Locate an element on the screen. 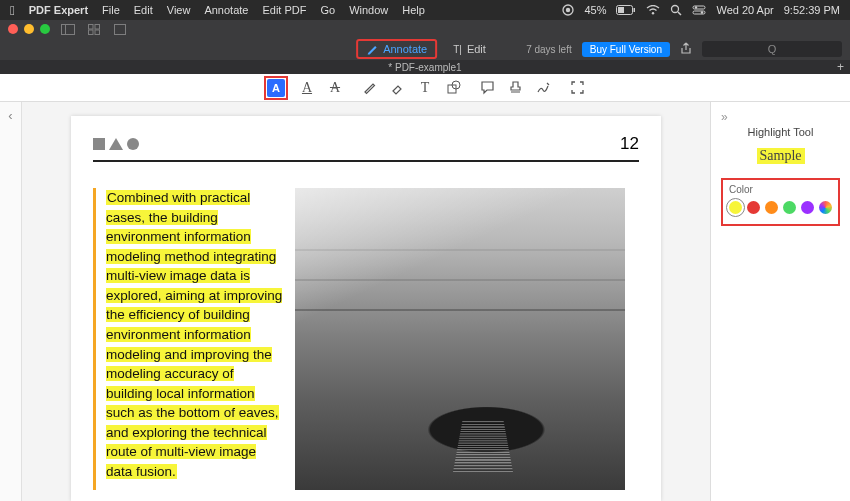  underline-tool: A is located at coordinates (307, 88).